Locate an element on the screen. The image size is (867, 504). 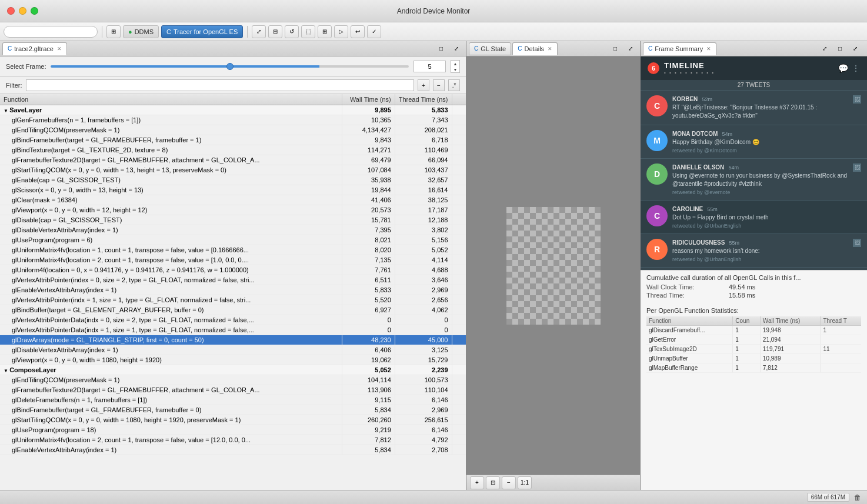
frame-up-btn: ▲ is located at coordinates (455, 64).